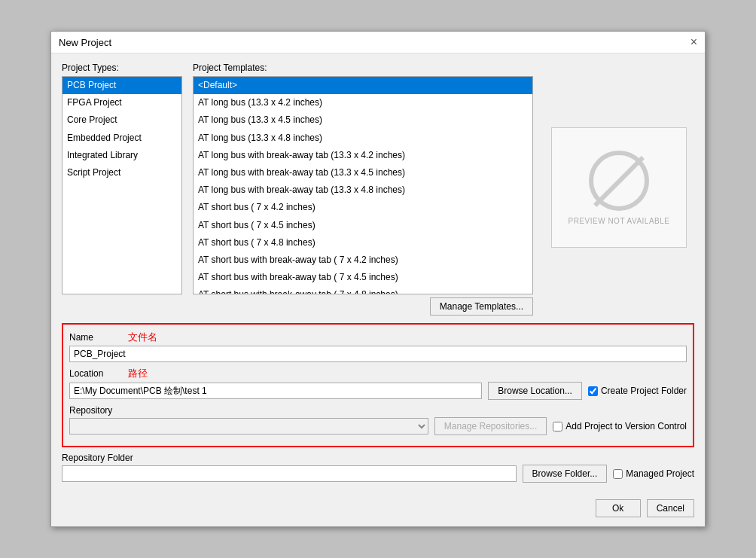  Describe the element at coordinates (363, 68) in the screenshot. I see `project-templates-label: Project Templates:` at that location.